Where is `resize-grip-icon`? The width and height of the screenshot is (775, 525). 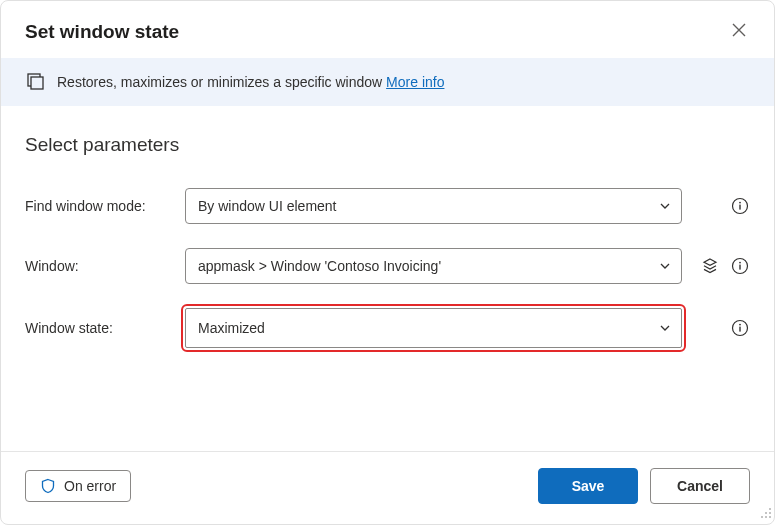 resize-grip-icon is located at coordinates (766, 514).